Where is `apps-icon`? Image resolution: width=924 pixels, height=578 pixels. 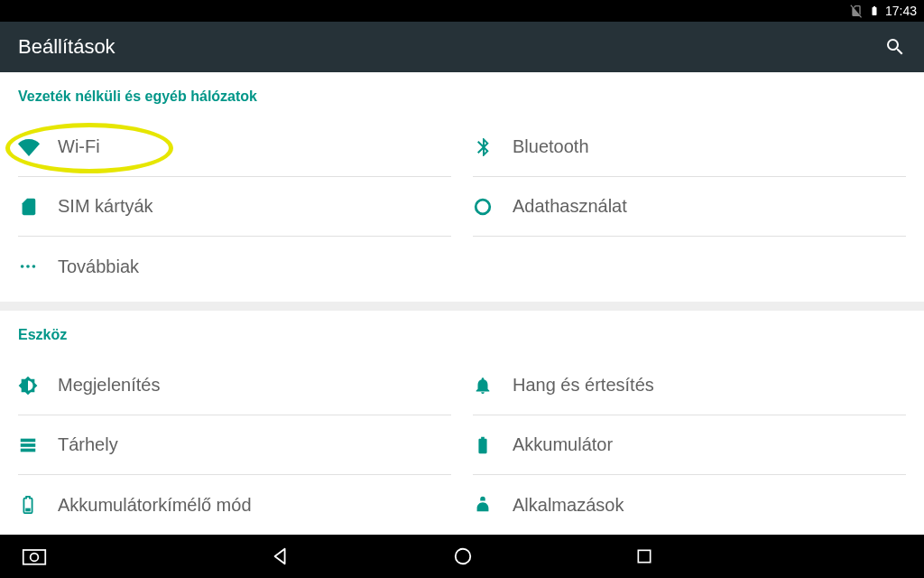
apps-icon is located at coordinates (493, 505).